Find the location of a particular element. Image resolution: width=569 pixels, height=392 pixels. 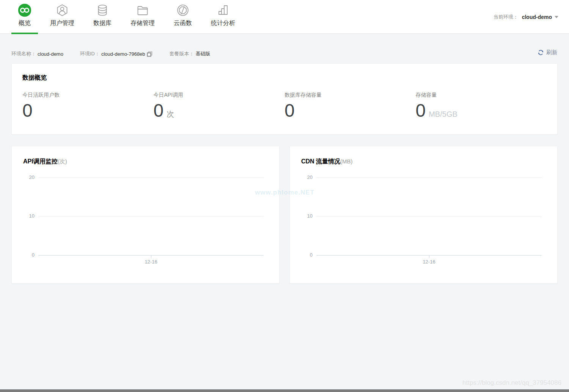

metric-label: 今日活跃用户数 is located at coordinates (88, 95).